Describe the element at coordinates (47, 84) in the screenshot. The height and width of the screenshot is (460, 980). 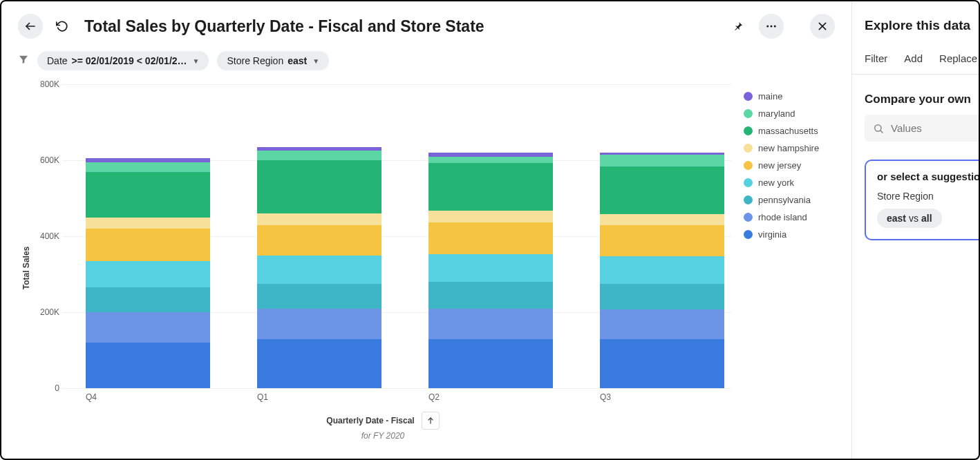
I see `y-tick-label: 800K` at that location.